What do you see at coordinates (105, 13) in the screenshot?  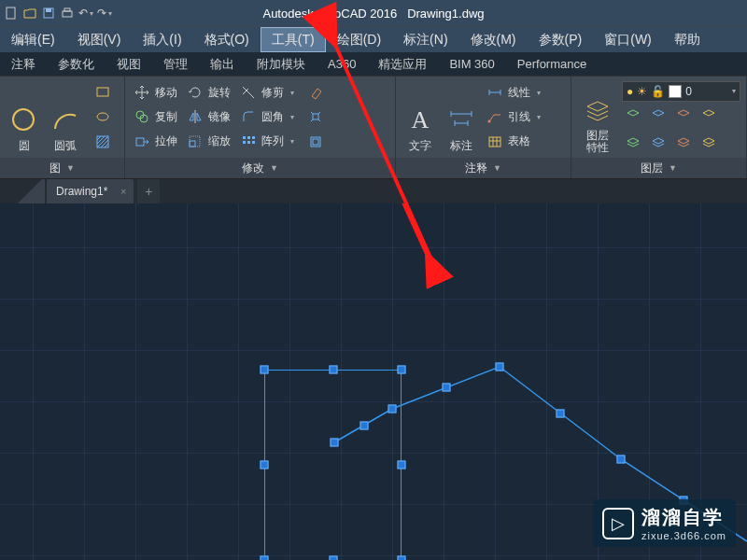 I see `redo-icon: ↷▾` at bounding box center [105, 13].